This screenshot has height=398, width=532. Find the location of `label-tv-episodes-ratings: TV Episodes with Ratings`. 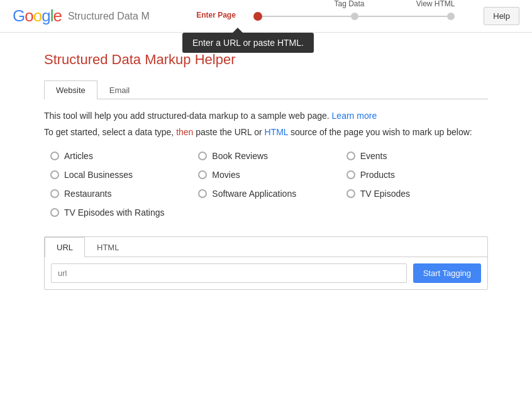

label-tv-episodes-ratings: TV Episodes with Ratings is located at coordinates (114, 213).